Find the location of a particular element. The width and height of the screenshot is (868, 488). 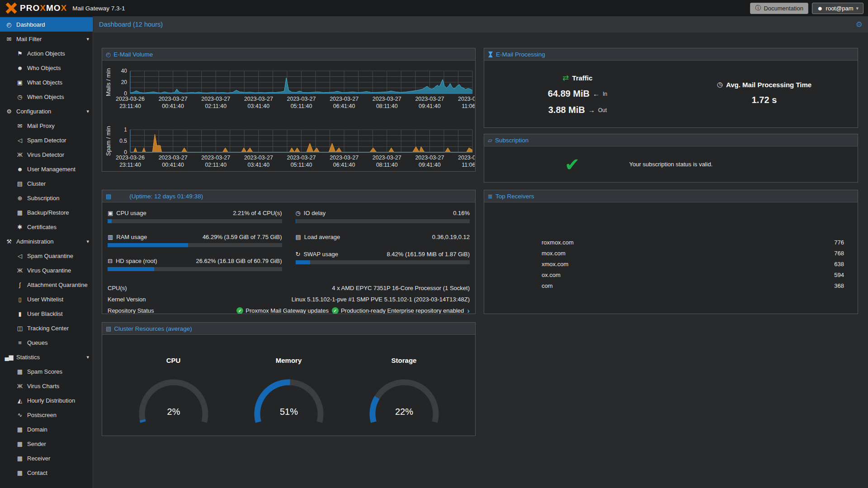

cluster-resources-panel: ▤ Cluster Resources (average) CPU2%Memor… is located at coordinates (288, 379).